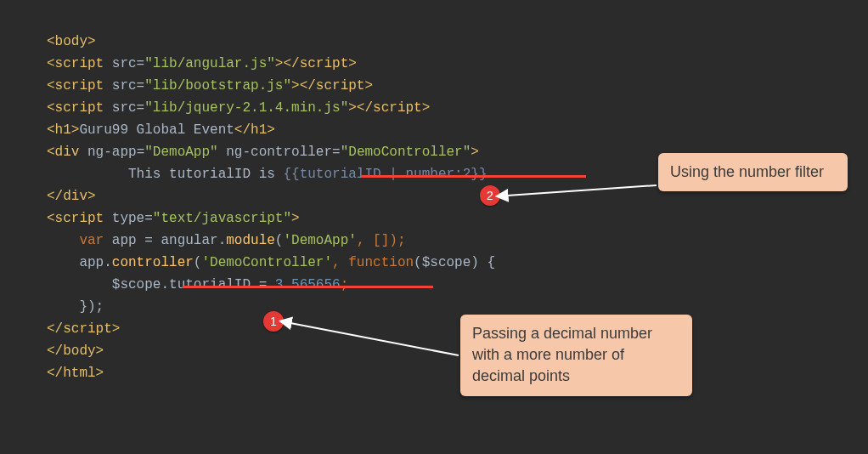 This screenshot has height=454, width=868. I want to click on callout-bottom: Passing a decimal number with a more num…, so click(576, 355).